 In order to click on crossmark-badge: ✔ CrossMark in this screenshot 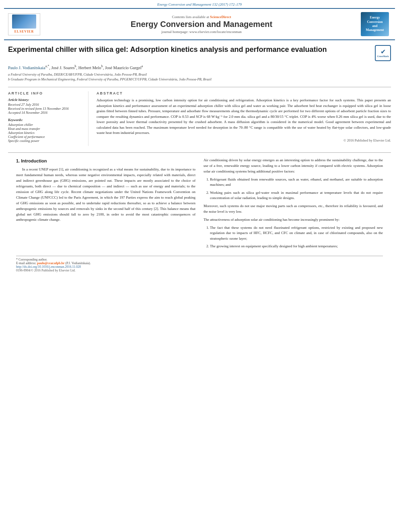, I will do `click(383, 53)`.